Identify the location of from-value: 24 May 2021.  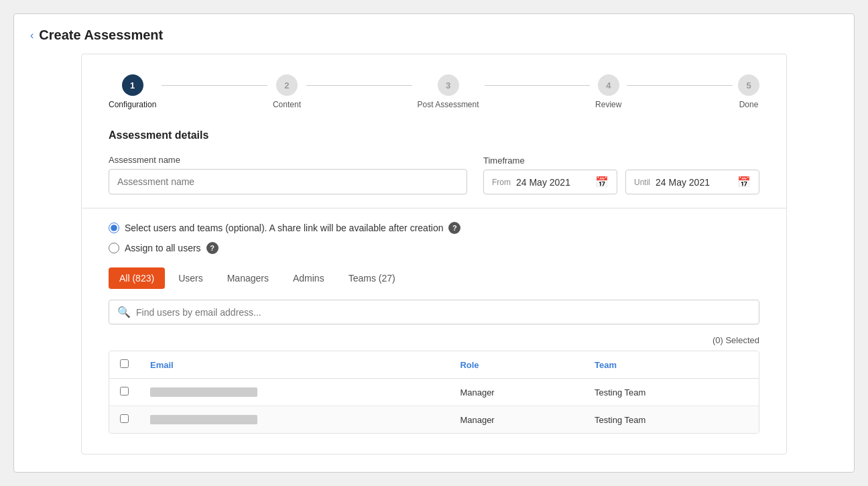
(553, 182).